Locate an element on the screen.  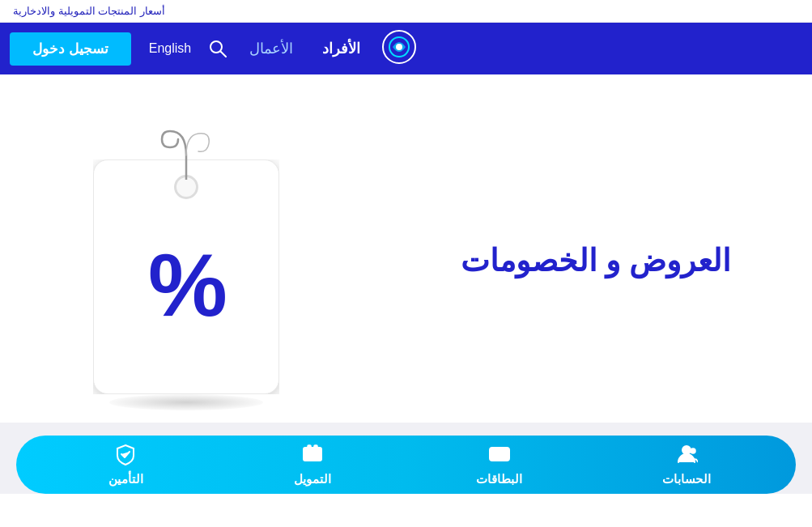
login-button: تسجيل دخول is located at coordinates (70, 49).